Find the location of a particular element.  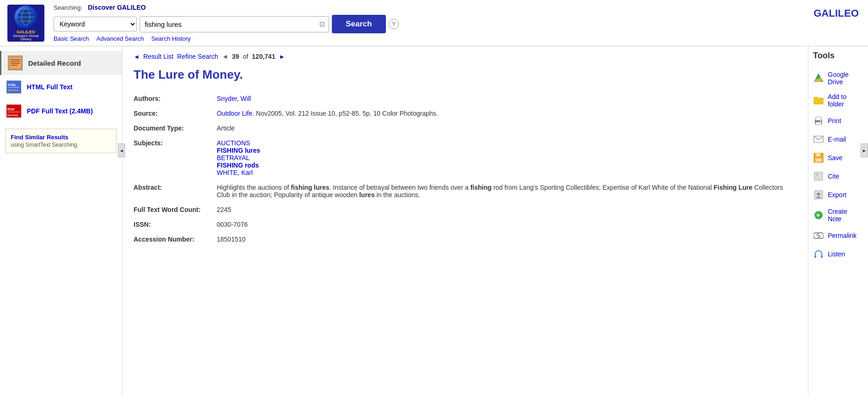

basic-search-link: Basic Search is located at coordinates (71, 39).